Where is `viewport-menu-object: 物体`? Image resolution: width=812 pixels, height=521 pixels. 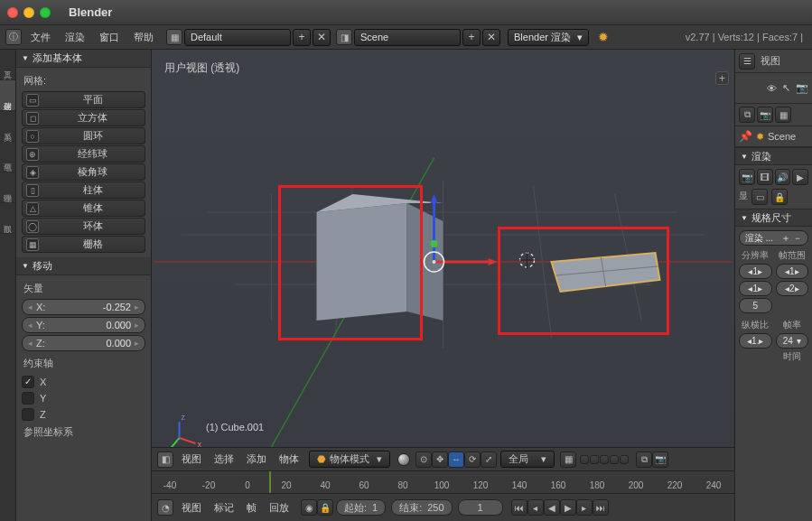 viewport-menu-object: 物体 is located at coordinates (289, 459).